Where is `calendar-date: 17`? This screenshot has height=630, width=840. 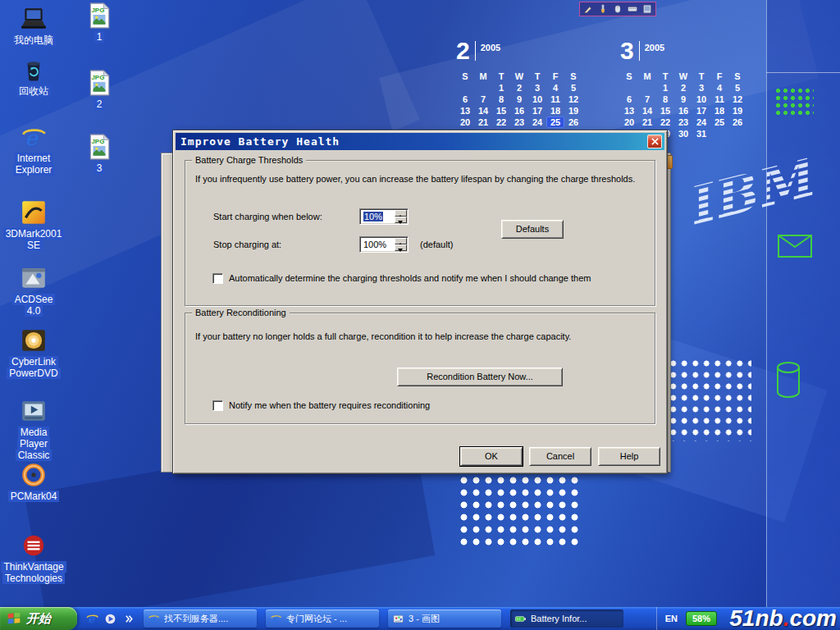 calendar-date: 17 is located at coordinates (701, 111).